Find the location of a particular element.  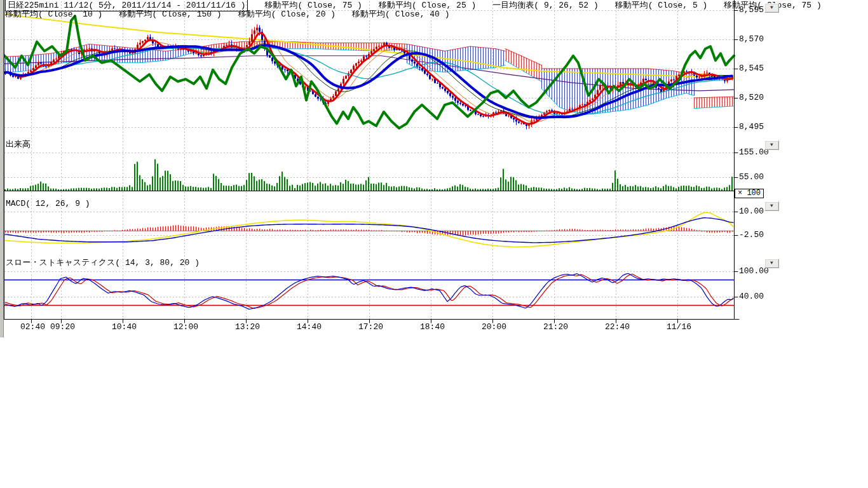

macd-panel-label: MACD( 12, 26, 9 ) is located at coordinates (48, 204).